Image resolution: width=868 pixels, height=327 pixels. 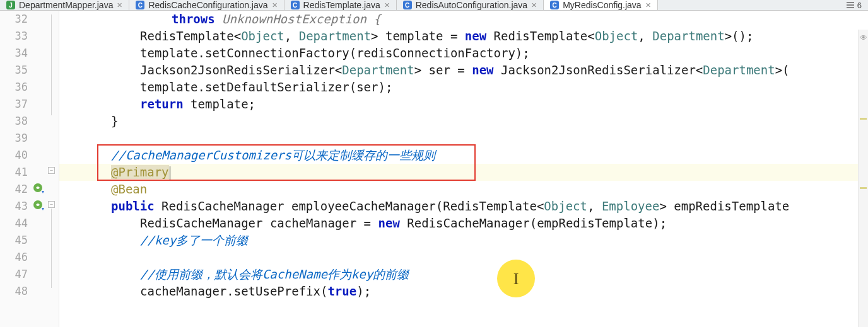 I want to click on code-text: > empRedisTemplate, so click(x=724, y=206).